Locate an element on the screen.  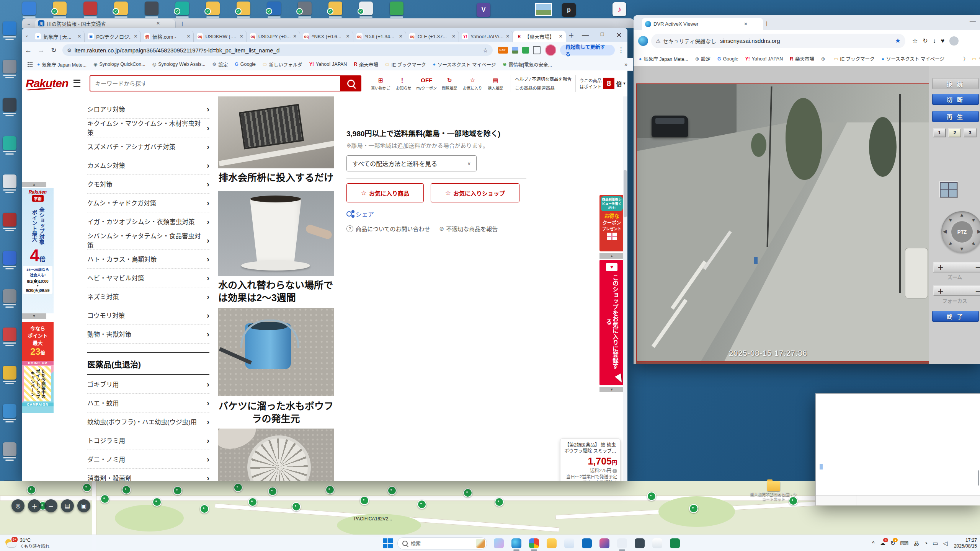
bookmark-item: ▭ 新しいフォルダ is located at coordinates (283, 64).